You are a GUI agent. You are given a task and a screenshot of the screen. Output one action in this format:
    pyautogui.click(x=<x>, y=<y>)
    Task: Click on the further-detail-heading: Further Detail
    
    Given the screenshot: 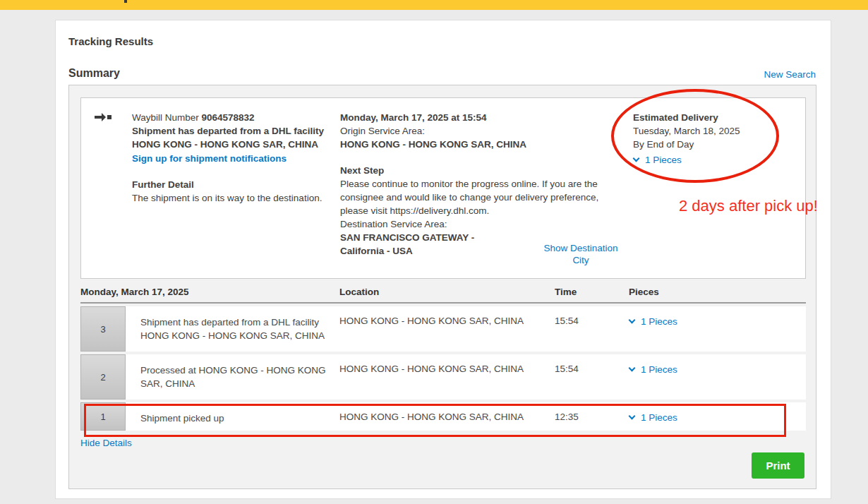 What is the action you would take?
    pyautogui.click(x=236, y=185)
    